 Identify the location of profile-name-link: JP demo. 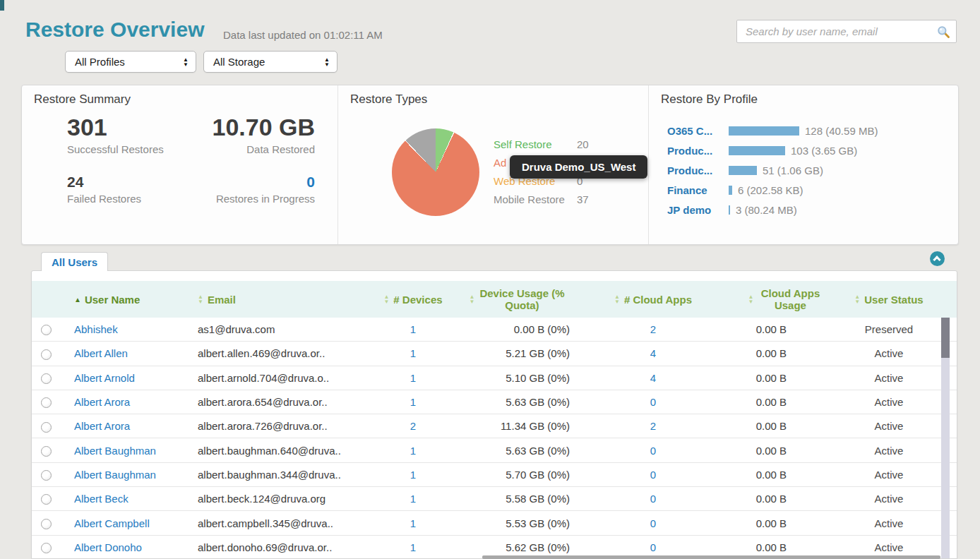
(698, 210).